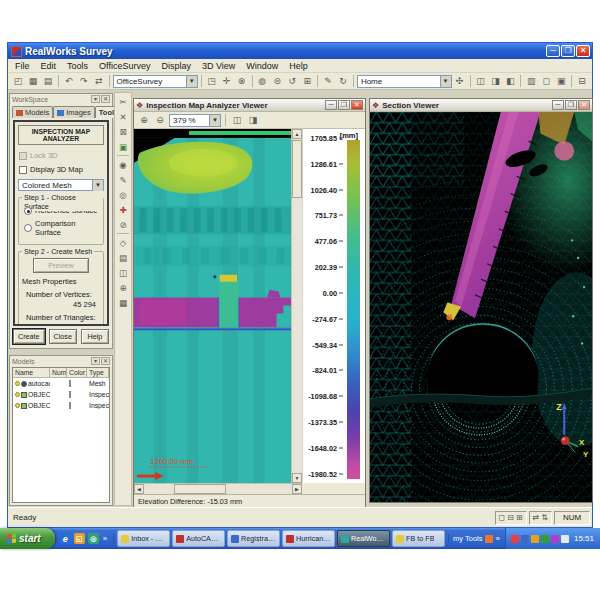 The width and height of the screenshot is (600, 600). Describe the element at coordinates (262, 81) in the screenshot. I see `tool-icon-4: ◍` at that location.